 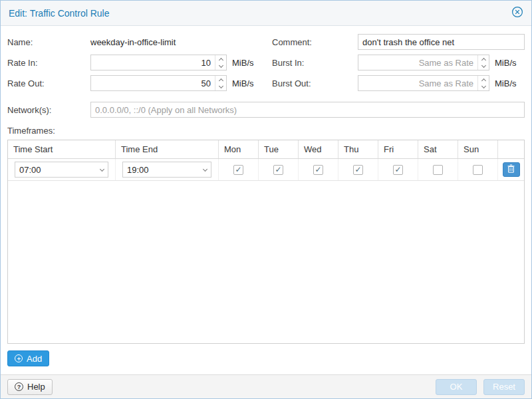 What do you see at coordinates (133, 43) in the screenshot?
I see `name-value: weekday-in-office-limit` at bounding box center [133, 43].